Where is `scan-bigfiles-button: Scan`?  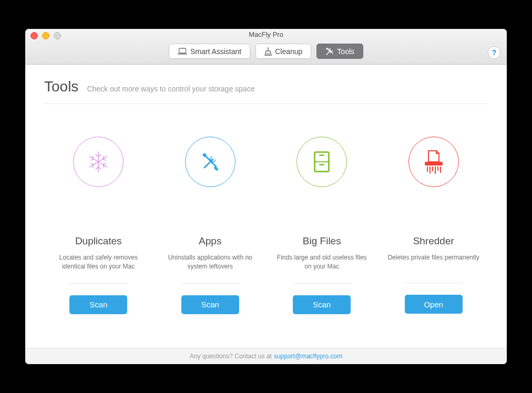 scan-bigfiles-button: Scan is located at coordinates (322, 305).